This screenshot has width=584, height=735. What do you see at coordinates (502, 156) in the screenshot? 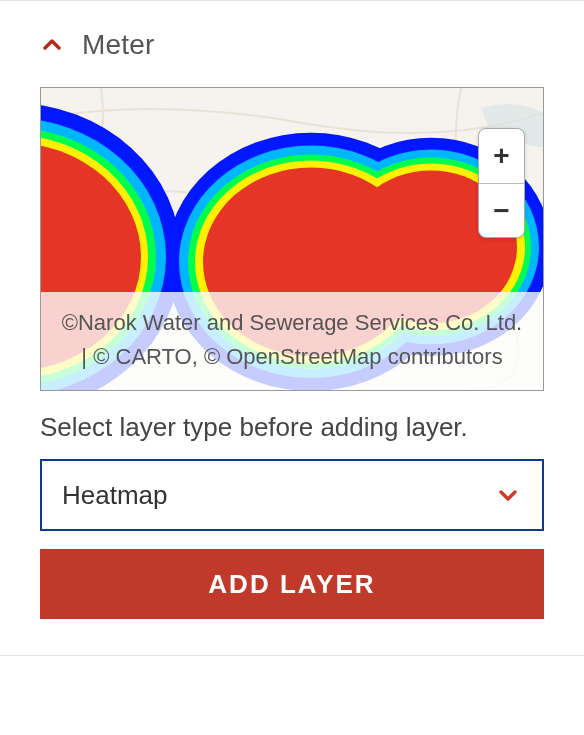
I see `zoom-in-button: +` at bounding box center [502, 156].